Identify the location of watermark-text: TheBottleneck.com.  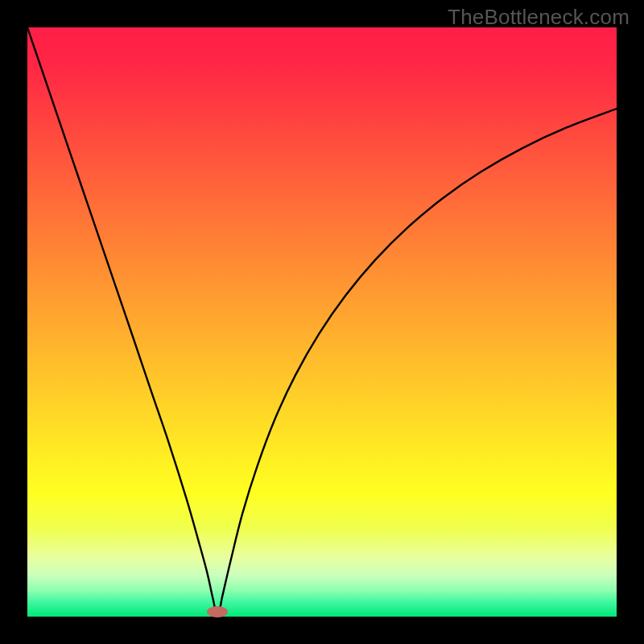
(539, 18).